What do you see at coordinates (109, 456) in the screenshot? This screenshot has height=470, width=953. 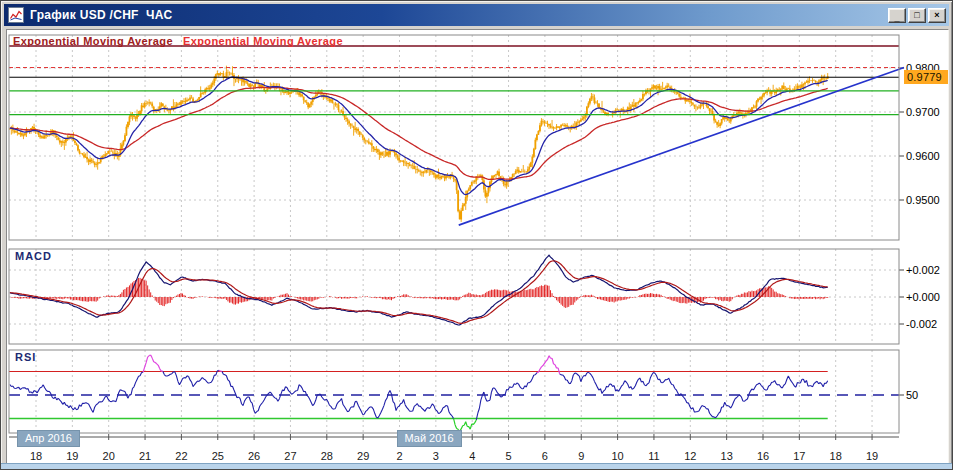 I see `svg-text: 20` at bounding box center [109, 456].